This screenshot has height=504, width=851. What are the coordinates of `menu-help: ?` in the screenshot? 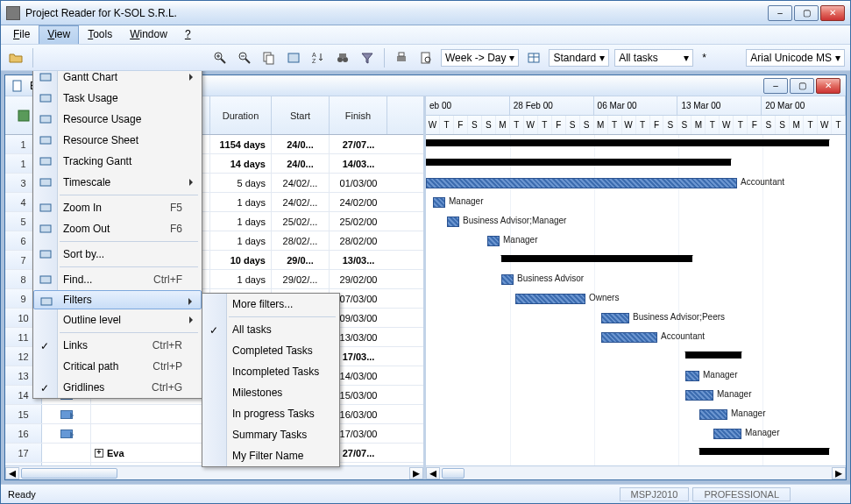 It's located at (188, 35).